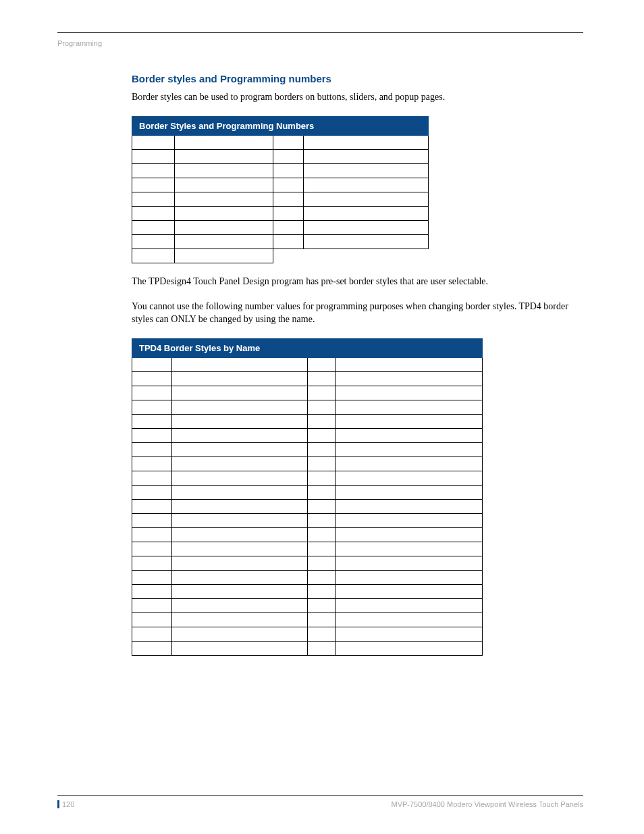  What do you see at coordinates (358, 78) in the screenshot?
I see `section-title: Border styles and Programming numbers` at bounding box center [358, 78].